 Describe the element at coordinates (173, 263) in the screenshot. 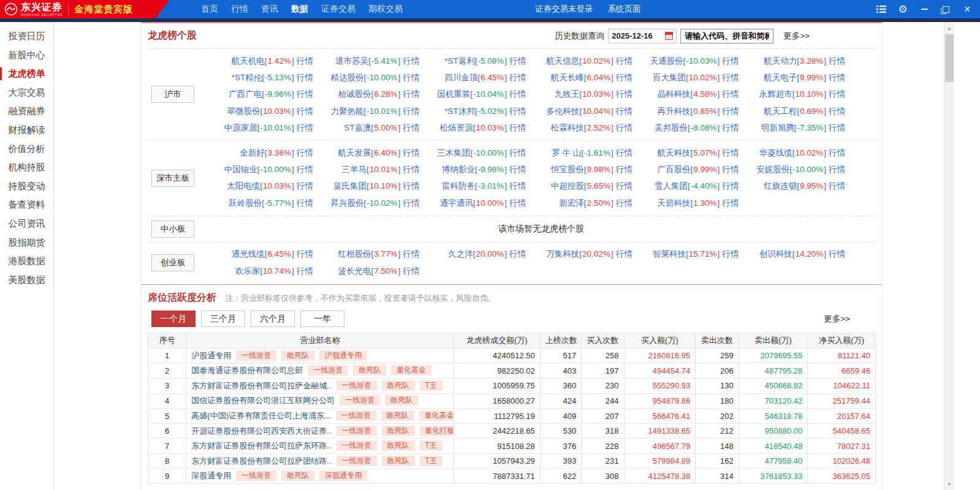

I see `market-tab-4: 创业板` at that location.